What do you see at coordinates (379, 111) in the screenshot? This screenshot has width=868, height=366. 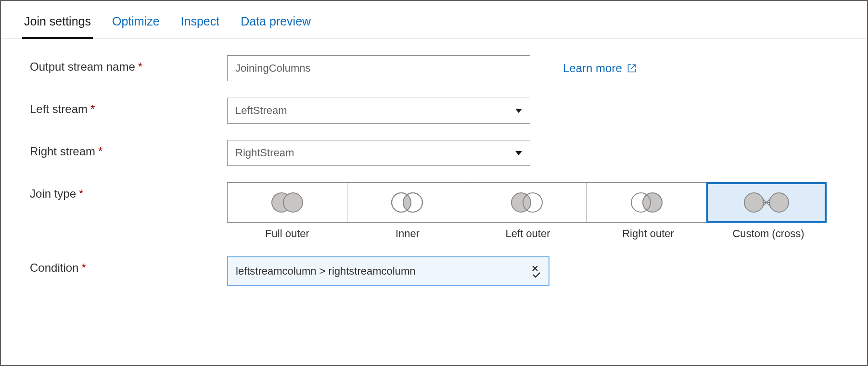 I see `left-stream-select: LeftStream` at bounding box center [379, 111].